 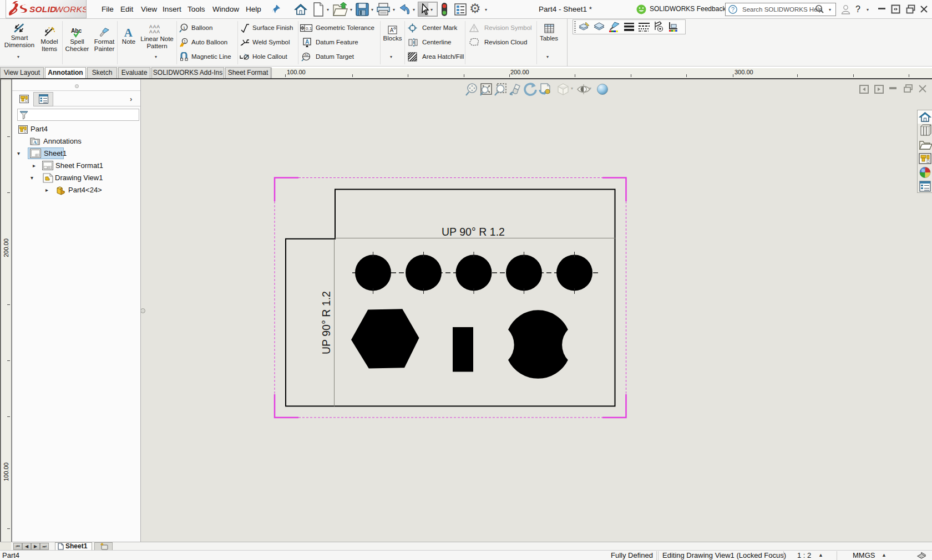 What do you see at coordinates (306, 55) in the screenshot?
I see `svg-text: A1` at bounding box center [306, 55].